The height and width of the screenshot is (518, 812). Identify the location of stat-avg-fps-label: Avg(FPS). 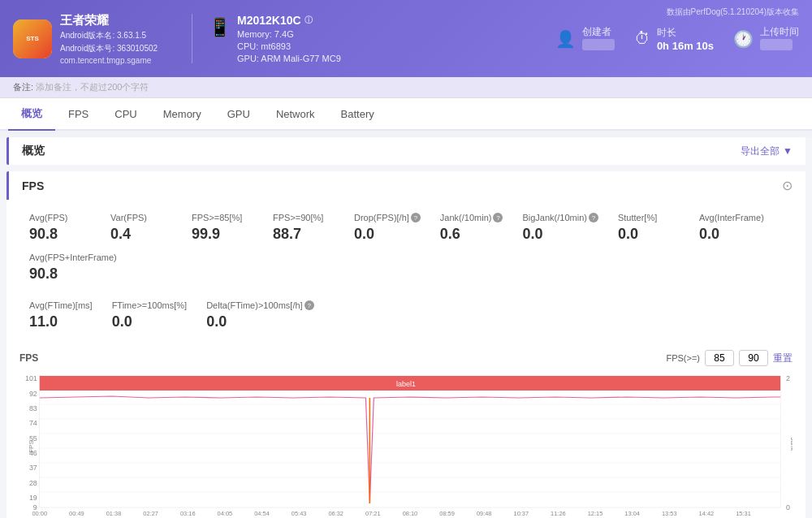
(60, 218).